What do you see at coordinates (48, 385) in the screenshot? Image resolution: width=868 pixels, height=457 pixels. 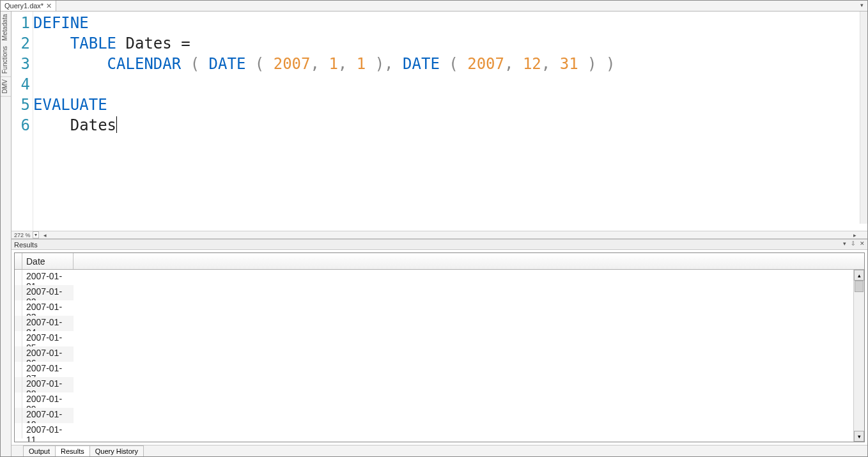 I see `cell-date: 2007-01-08` at bounding box center [48, 385].